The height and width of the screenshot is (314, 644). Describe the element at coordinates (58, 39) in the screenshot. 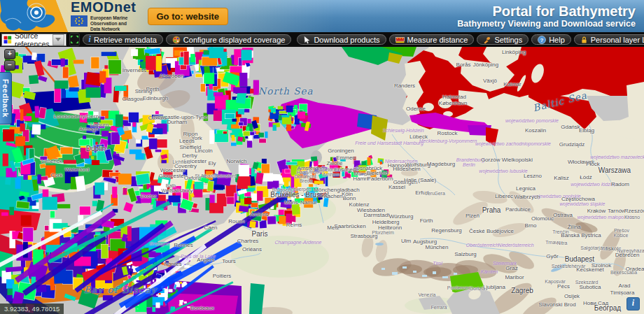

I see `chevron-down-icon` at that location.